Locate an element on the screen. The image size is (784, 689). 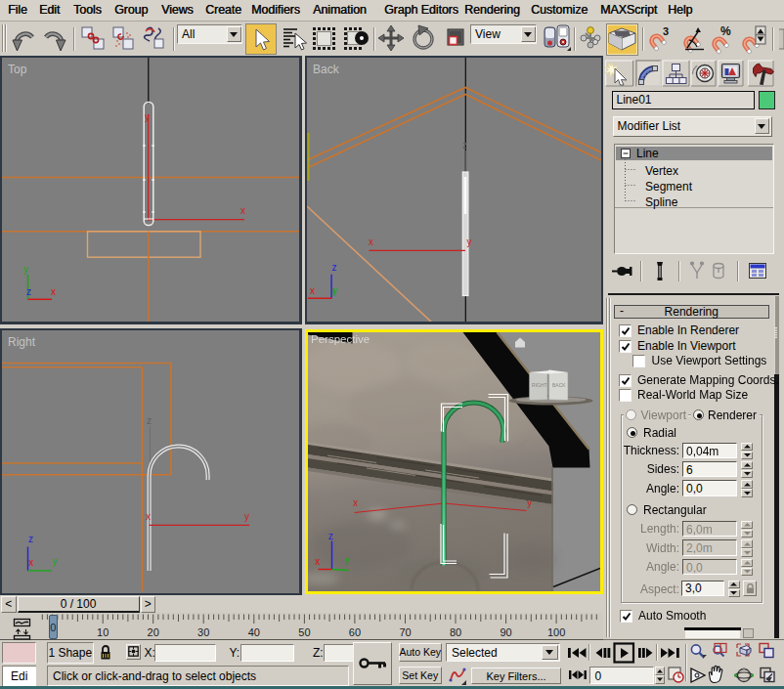
svg-text: 20 is located at coordinates (153, 632).